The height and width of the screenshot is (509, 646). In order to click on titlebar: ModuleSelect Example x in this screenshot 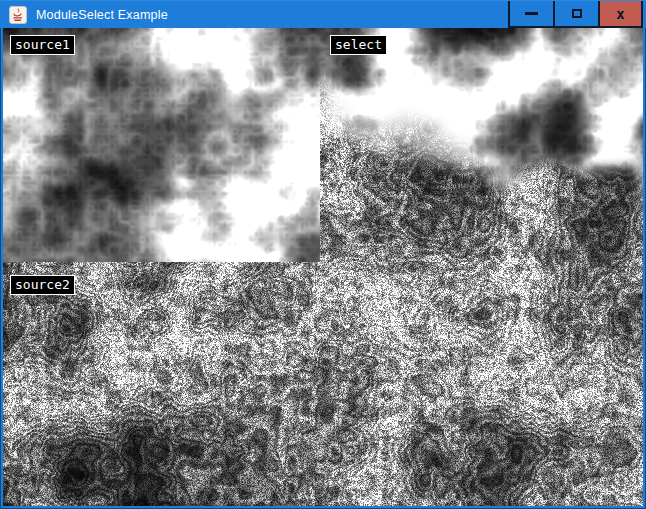, I will do `click(323, 14)`.